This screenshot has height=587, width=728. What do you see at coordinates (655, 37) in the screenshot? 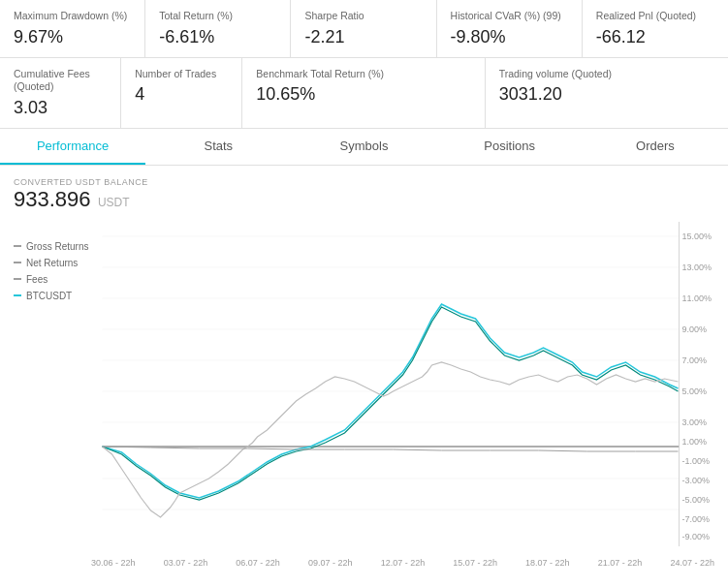
I see `metric-value-4: -66.12` at bounding box center [655, 37].